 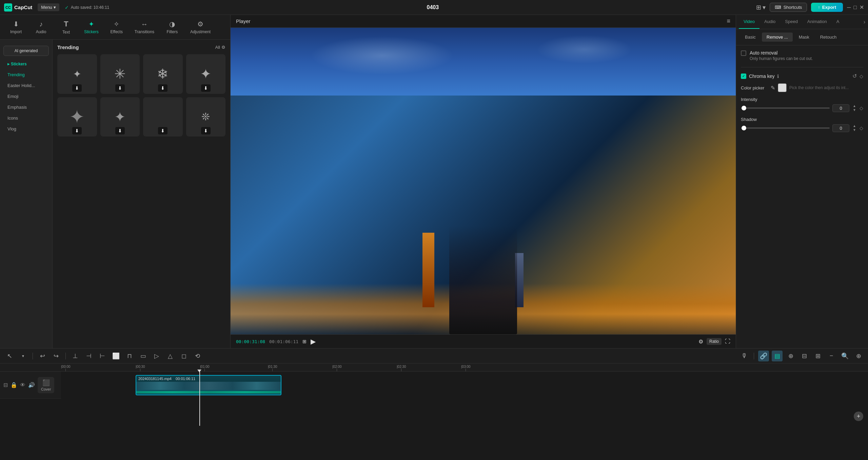 What do you see at coordinates (849, 7) in the screenshot?
I see `minimize-button: ─` at bounding box center [849, 7].